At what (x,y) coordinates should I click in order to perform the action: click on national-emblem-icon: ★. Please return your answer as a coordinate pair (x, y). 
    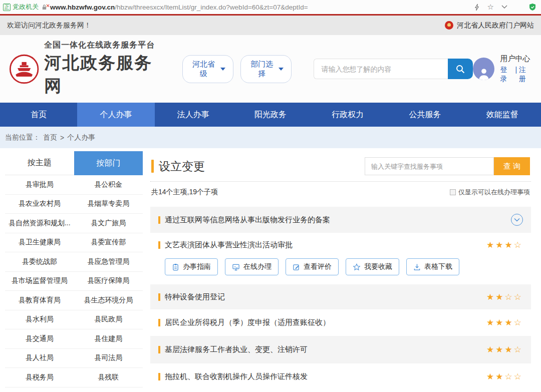
    Looking at the image, I should click on (449, 25).